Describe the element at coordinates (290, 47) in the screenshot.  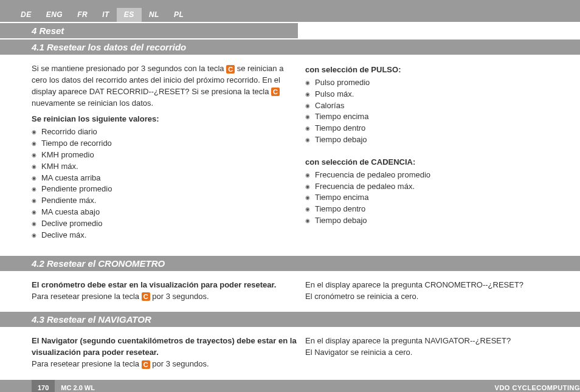
I see `heading-4-1: 4.1 Resetear los datos del recorrido` at that location.